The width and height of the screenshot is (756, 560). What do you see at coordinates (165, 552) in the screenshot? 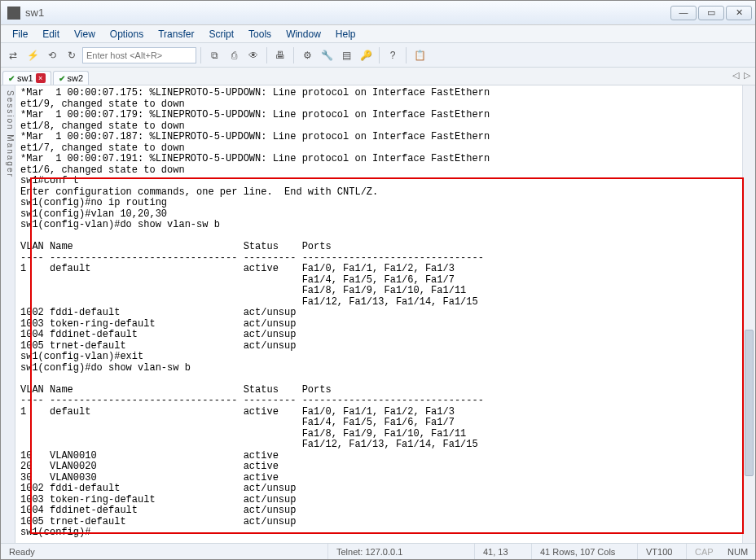
I see `status-ready: Ready` at bounding box center [165, 552].